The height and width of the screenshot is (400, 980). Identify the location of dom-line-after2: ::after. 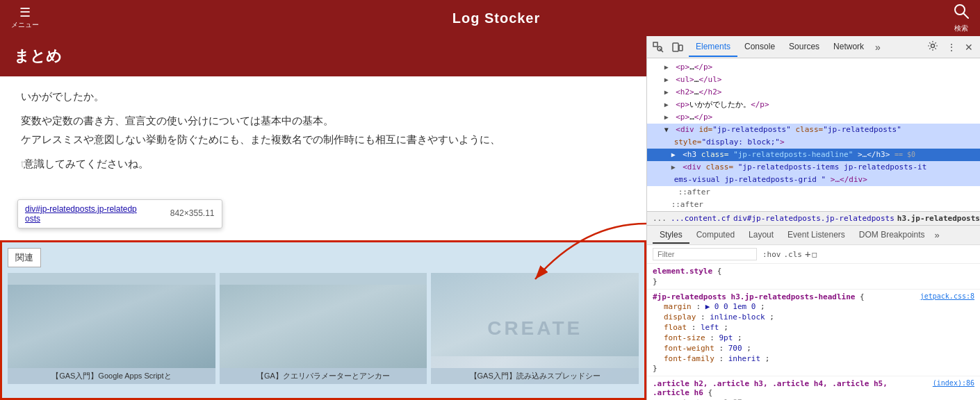
(813, 205).